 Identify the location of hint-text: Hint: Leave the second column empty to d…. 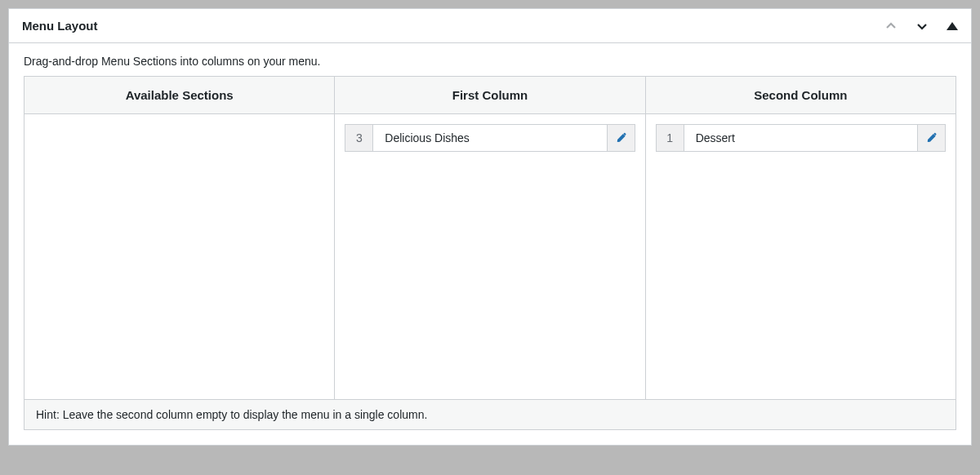
(490, 415).